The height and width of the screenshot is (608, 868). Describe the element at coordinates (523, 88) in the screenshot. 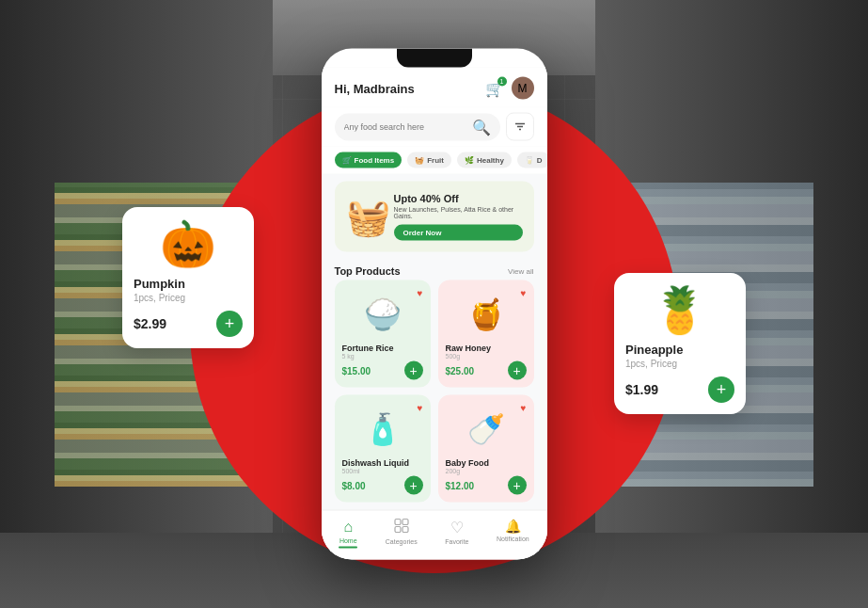

I see `avatar-letter: M` at that location.